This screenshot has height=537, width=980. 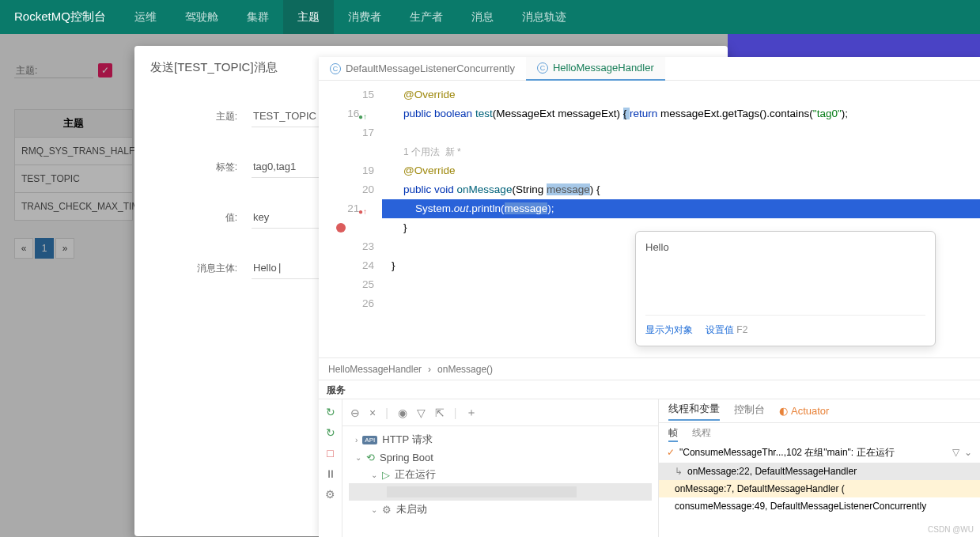 What do you see at coordinates (500, 482) in the screenshot?
I see `services-tree: ›APIHTTP 请求 ⌄⟲Spring Boot ⌄▷正在运行 ⌄⚙未启动` at bounding box center [500, 482].